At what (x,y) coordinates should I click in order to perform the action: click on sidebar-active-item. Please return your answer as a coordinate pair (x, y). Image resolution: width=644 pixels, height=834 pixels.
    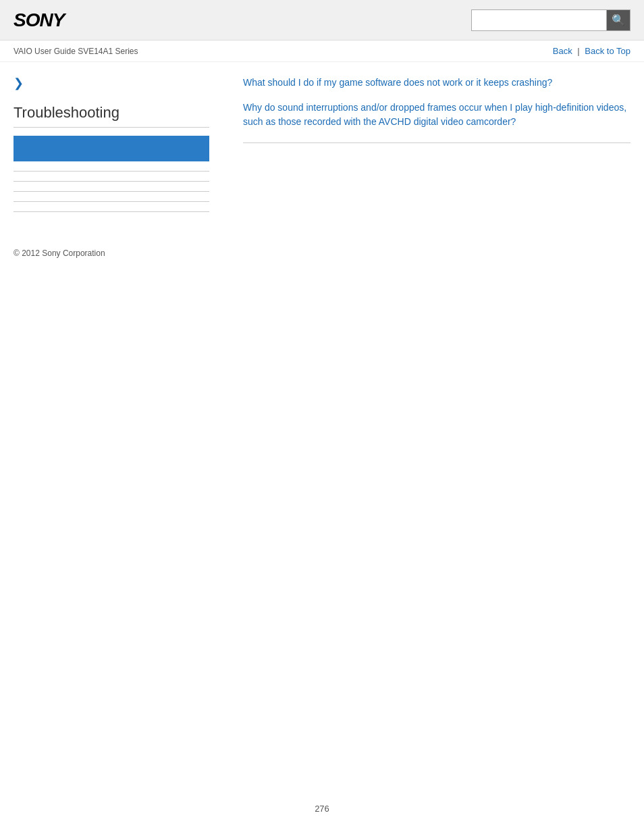
    Looking at the image, I should click on (111, 149).